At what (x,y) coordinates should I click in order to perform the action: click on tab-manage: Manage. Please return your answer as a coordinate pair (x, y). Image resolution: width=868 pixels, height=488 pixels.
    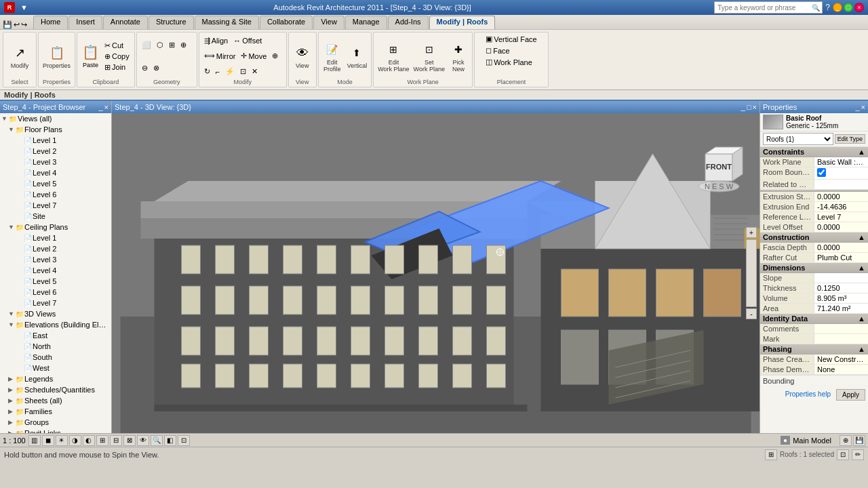
    Looking at the image, I should click on (366, 22).